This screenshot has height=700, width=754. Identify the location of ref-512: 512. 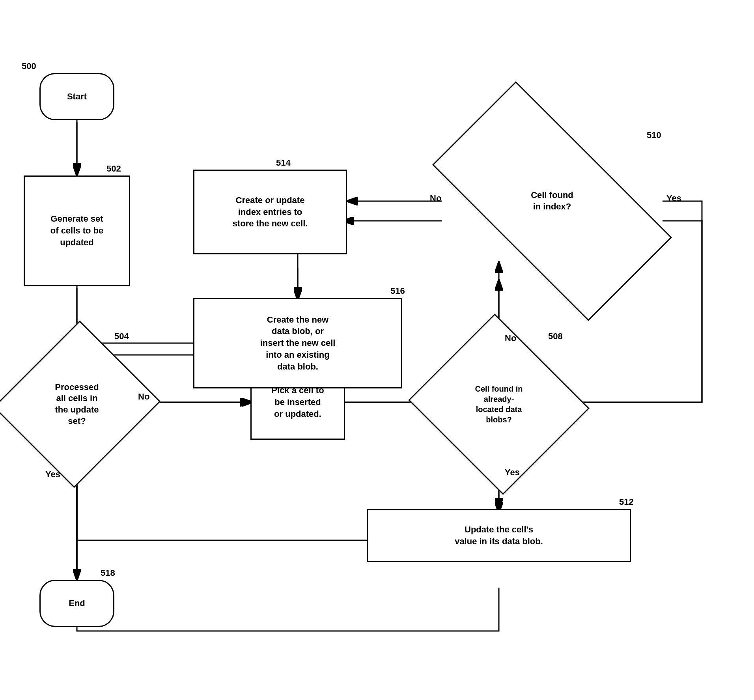
(626, 502).